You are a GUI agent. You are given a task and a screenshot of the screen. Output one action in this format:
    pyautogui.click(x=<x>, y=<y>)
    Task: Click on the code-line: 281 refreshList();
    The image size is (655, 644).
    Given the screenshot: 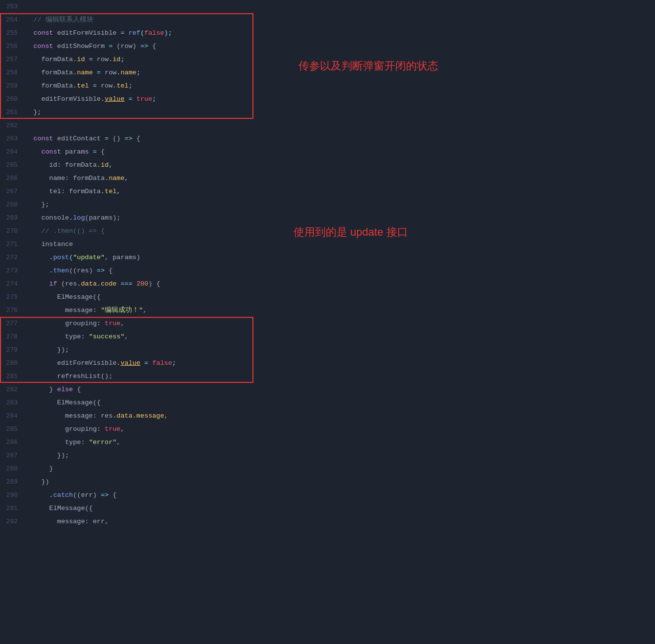 What is the action you would take?
    pyautogui.click(x=142, y=377)
    